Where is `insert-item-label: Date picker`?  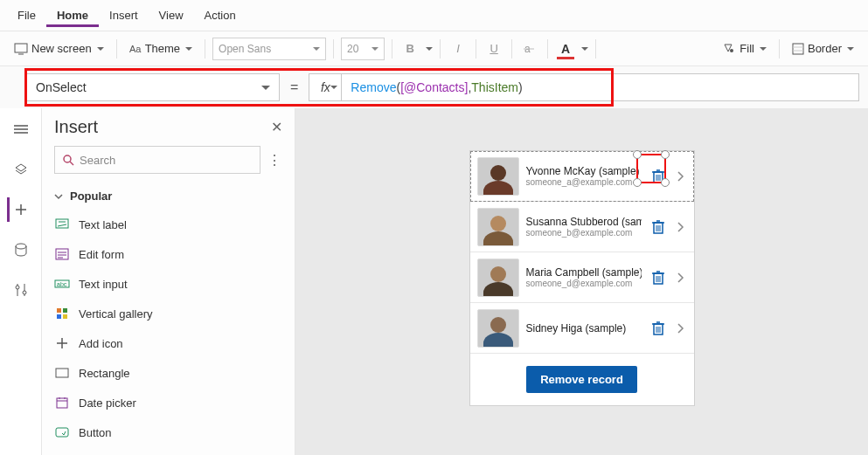
insert-item-label: Date picker is located at coordinates (108, 403).